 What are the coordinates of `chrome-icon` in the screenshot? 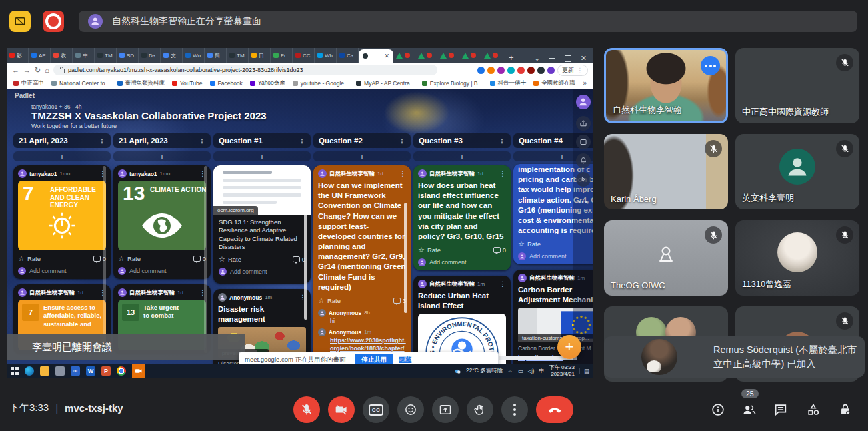 It's located at (121, 371).